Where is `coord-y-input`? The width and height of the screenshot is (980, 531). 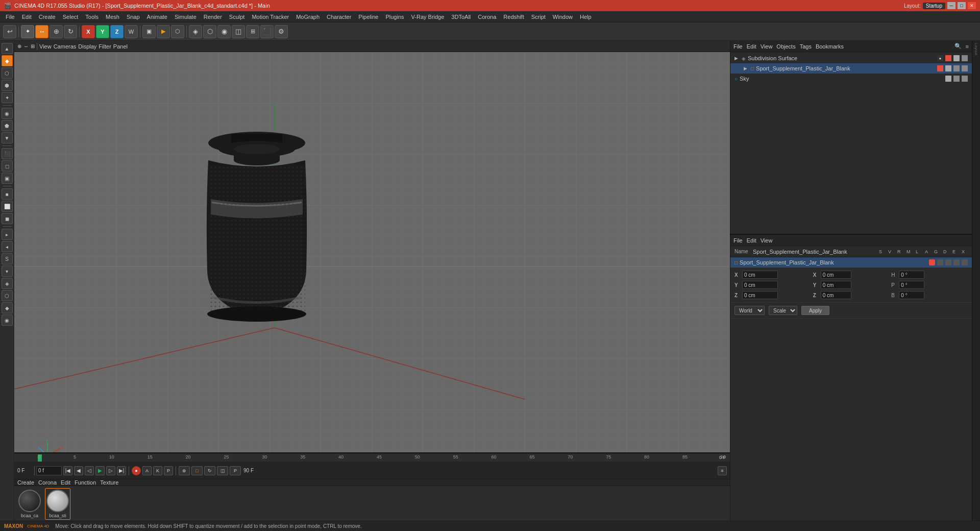 coord-y-input is located at coordinates (760, 285).